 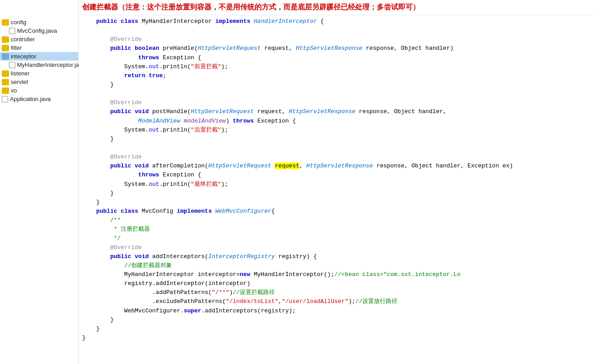 I want to click on sidebar-label: MyHandlerInterceptor.java, so click(x=51, y=65).